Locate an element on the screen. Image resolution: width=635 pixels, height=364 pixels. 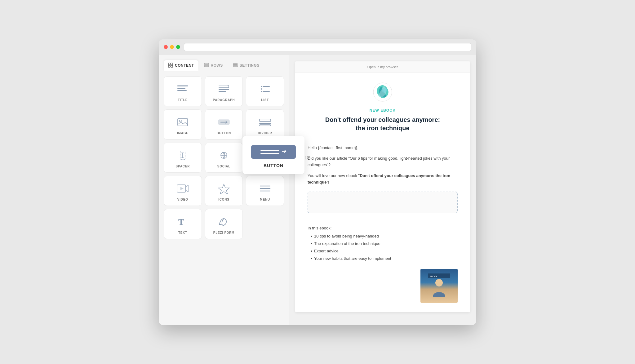
content-item-list: LIST is located at coordinates (265, 91).